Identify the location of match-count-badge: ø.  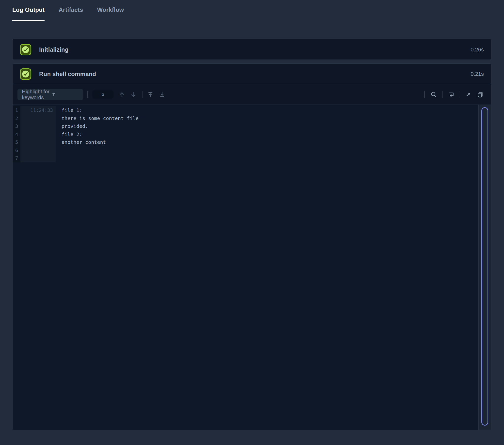
(103, 94).